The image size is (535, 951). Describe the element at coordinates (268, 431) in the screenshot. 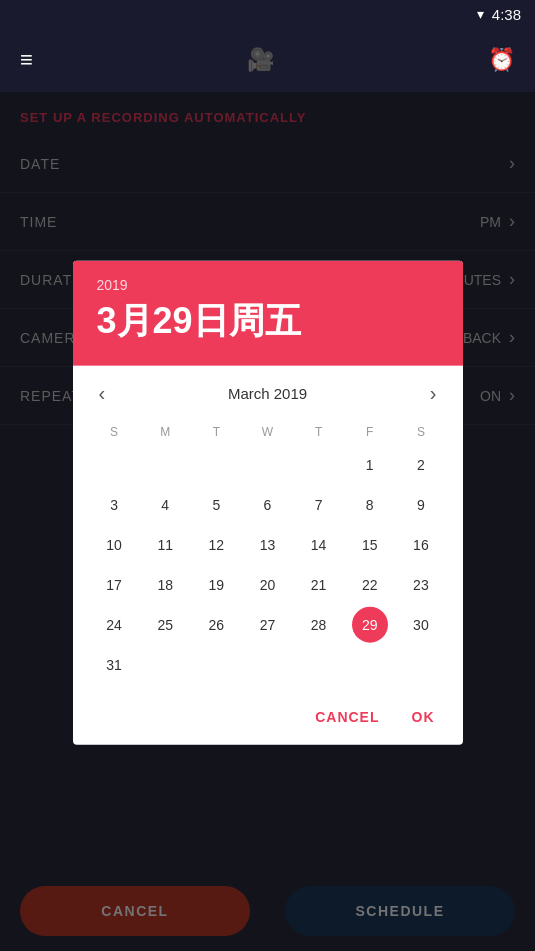

I see `dow-wed: W` at that location.